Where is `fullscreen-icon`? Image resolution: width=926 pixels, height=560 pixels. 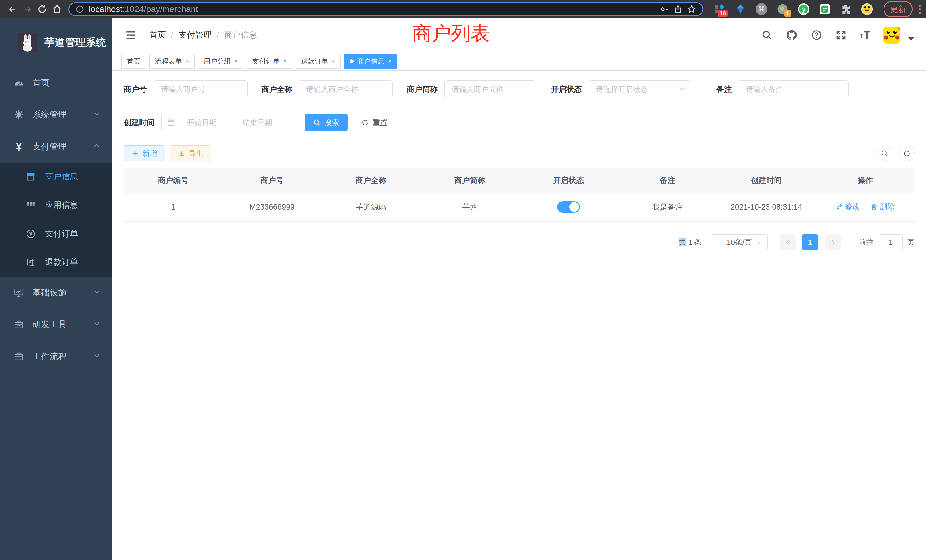
fullscreen-icon is located at coordinates (841, 35).